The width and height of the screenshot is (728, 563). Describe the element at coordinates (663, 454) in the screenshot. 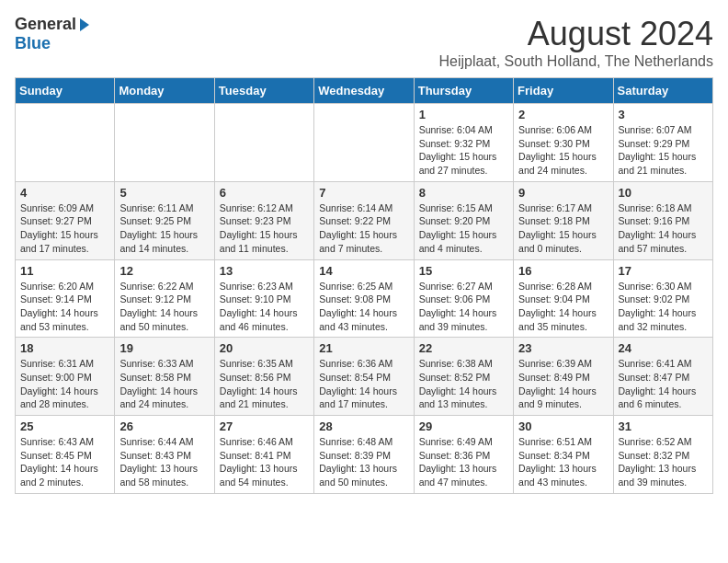

I see `calendar-cell: 31Sunrise: 6:52 AM Sunset: 8:32 PM Dayli…` at that location.